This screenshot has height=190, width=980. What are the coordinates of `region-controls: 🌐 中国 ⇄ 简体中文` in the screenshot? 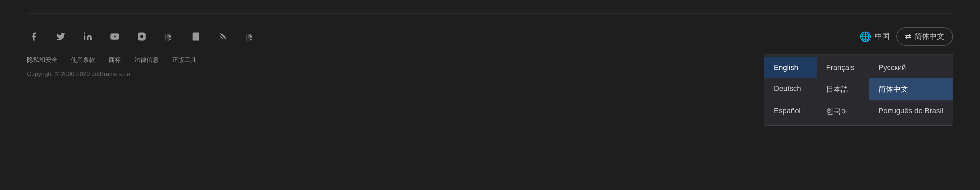 It's located at (906, 37).